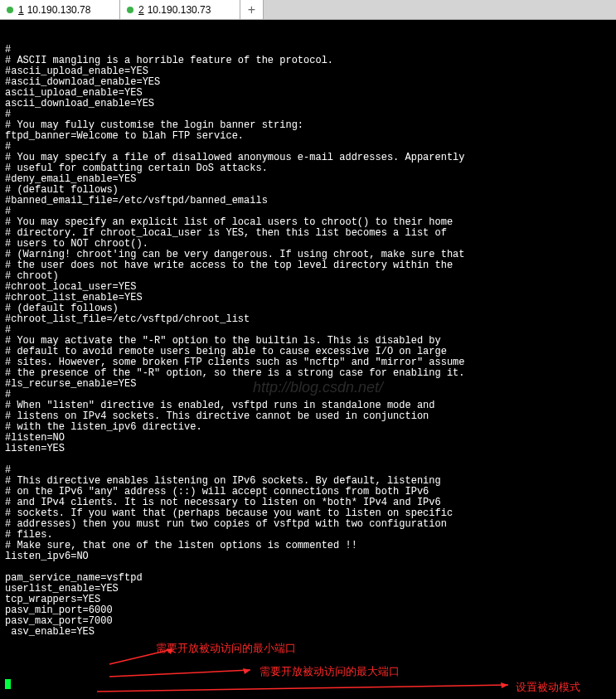 Image resolution: width=616 pixels, height=699 pixels. Describe the element at coordinates (179, 10) in the screenshot. I see `tab-ip: 10.190.130.73` at that location.